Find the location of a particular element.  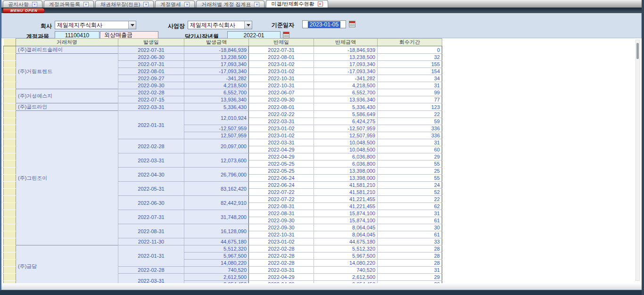

tab: 채권채무장(전표)✕ is located at coordinates (124, 4).